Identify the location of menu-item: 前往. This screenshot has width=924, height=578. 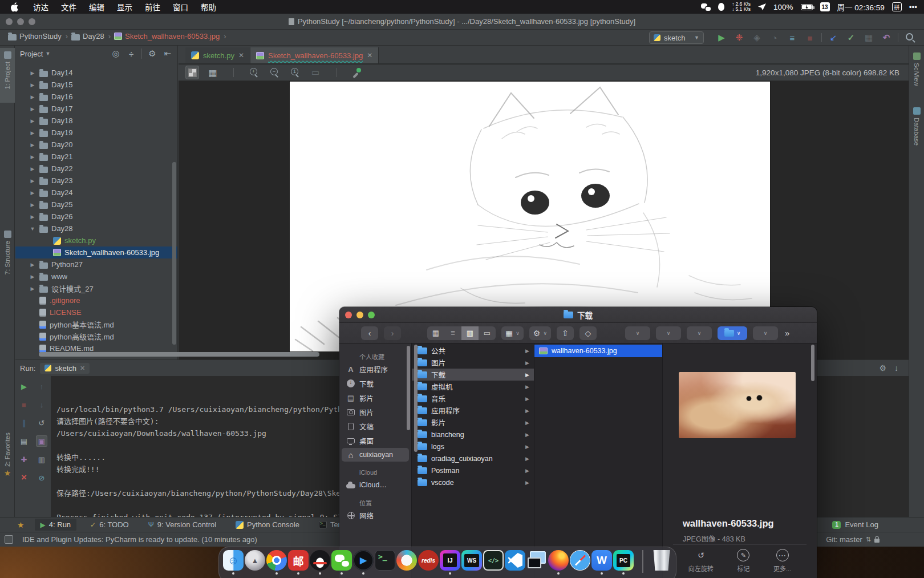
(153, 7).